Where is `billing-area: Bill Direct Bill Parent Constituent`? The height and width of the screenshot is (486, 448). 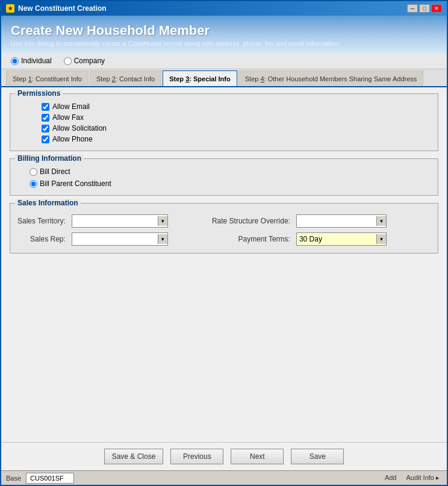
billing-area: Bill Direct Bill Parent Constituent is located at coordinates (224, 178).